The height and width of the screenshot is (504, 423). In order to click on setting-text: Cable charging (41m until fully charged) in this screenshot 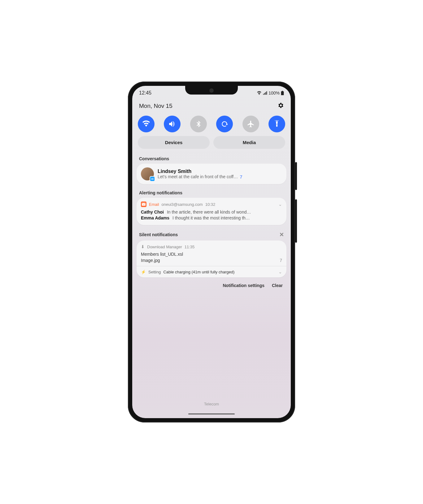, I will do `click(199, 272)`.